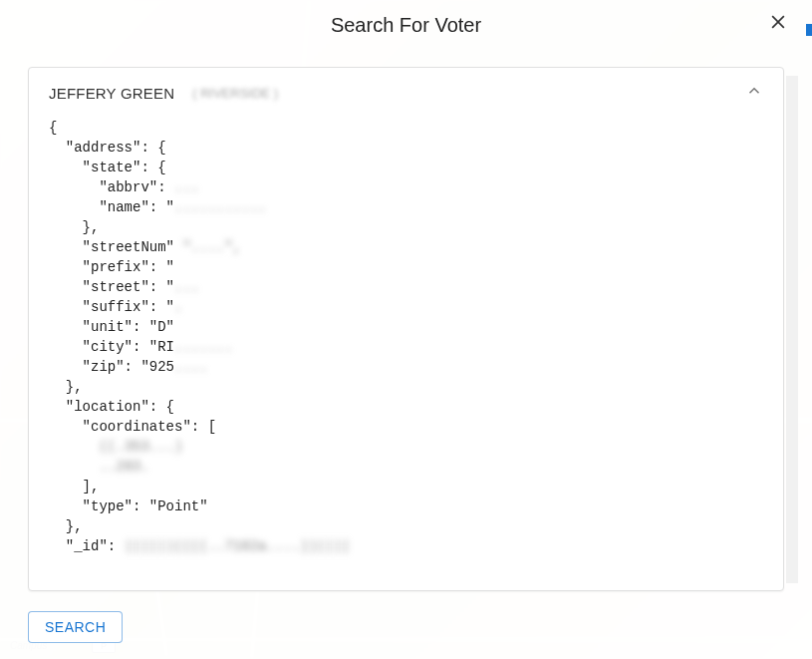 The width and height of the screenshot is (812, 659). What do you see at coordinates (754, 93) in the screenshot?
I see `chevron-up-icon` at bounding box center [754, 93].